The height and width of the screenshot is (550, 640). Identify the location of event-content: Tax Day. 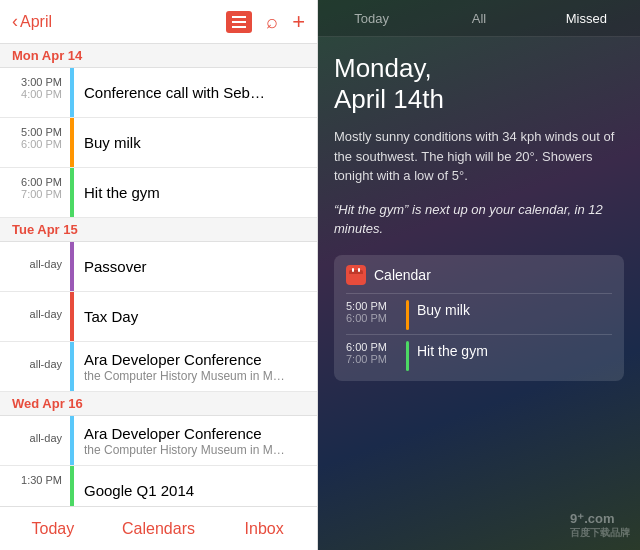
(196, 316).